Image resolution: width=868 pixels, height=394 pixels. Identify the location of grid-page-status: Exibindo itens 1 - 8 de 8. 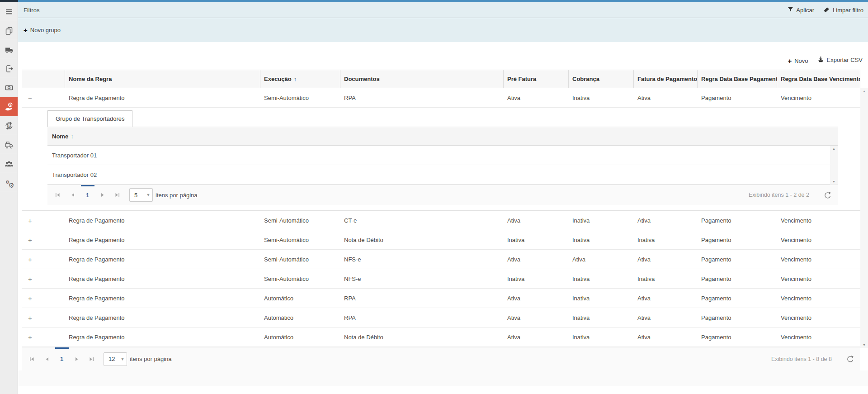
(802, 359).